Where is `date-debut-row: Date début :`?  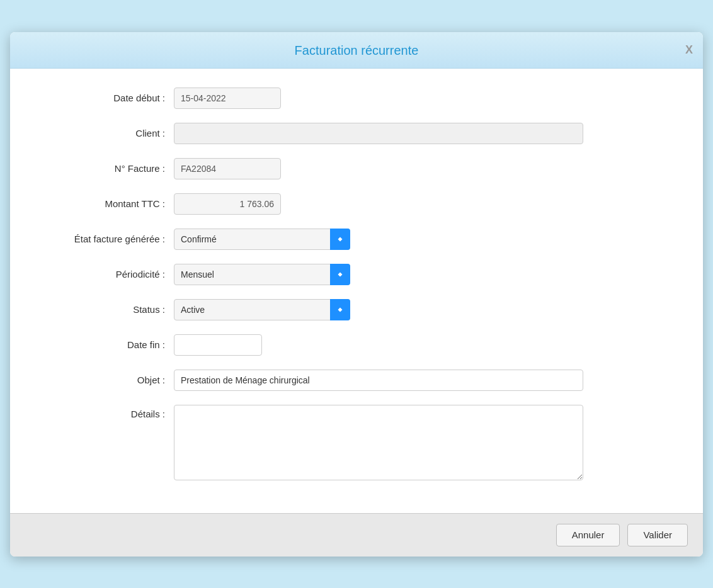 date-debut-row: Date début : is located at coordinates (356, 98).